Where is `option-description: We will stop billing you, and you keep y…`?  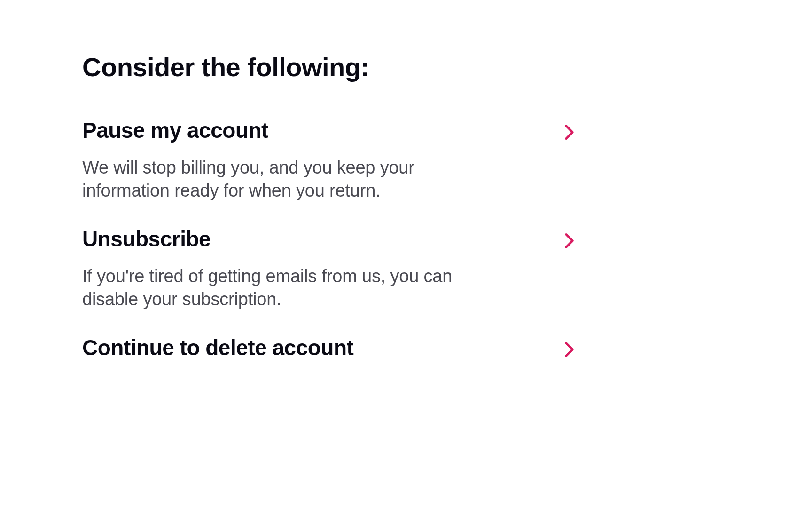 option-description: We will stop billing you, and you keep y… is located at coordinates (280, 180).